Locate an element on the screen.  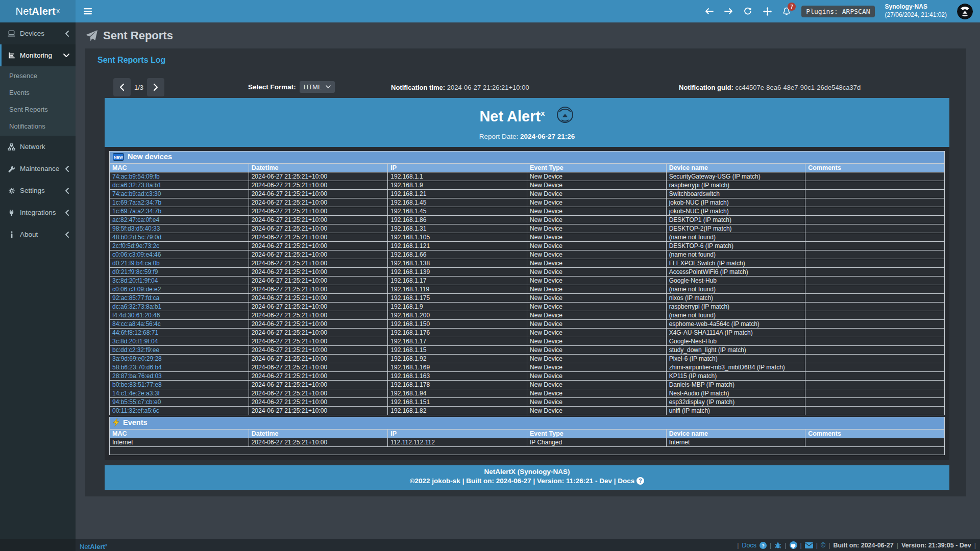
cell: 192.168.1.21 is located at coordinates (457, 194).